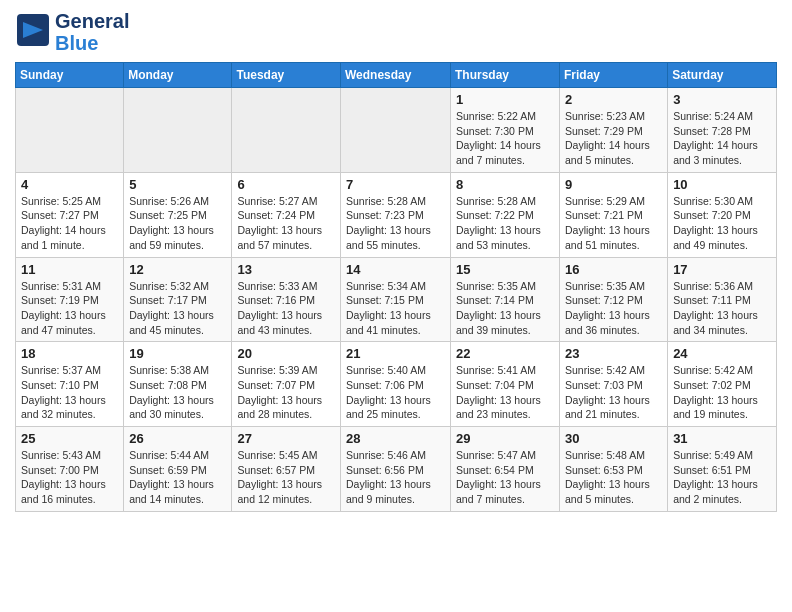  I want to click on day-info: Sunrise: 5:40 AMSunset: 7:06 PMDaylight:…, so click(388, 392).